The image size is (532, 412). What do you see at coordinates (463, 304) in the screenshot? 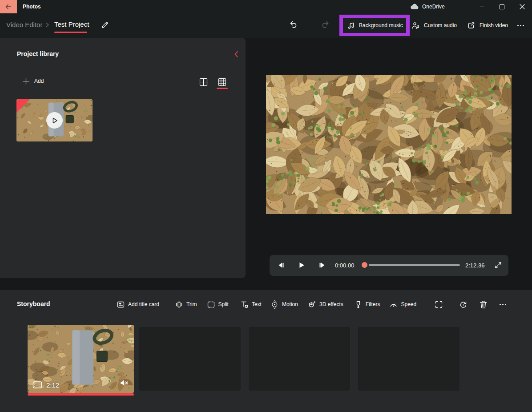
I see `rotate-button` at bounding box center [463, 304].